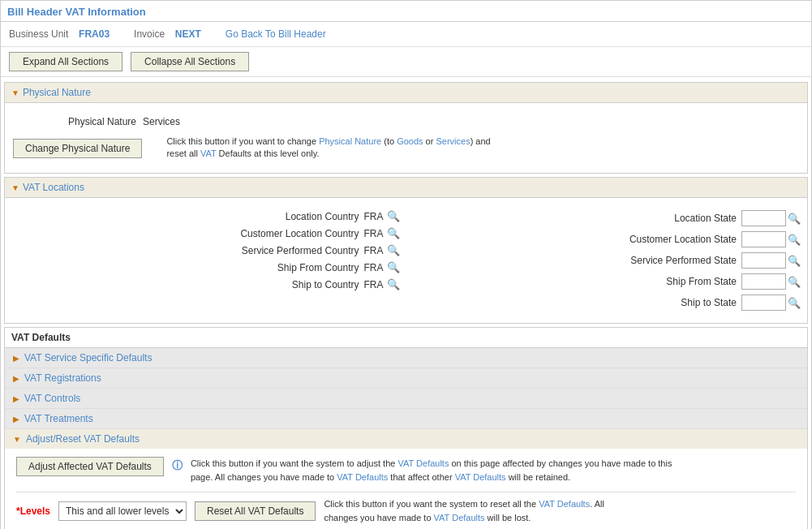 Image resolution: width=812 pixels, height=529 pixels. Describe the element at coordinates (33, 511) in the screenshot. I see `levels-label: *Levels` at that location.